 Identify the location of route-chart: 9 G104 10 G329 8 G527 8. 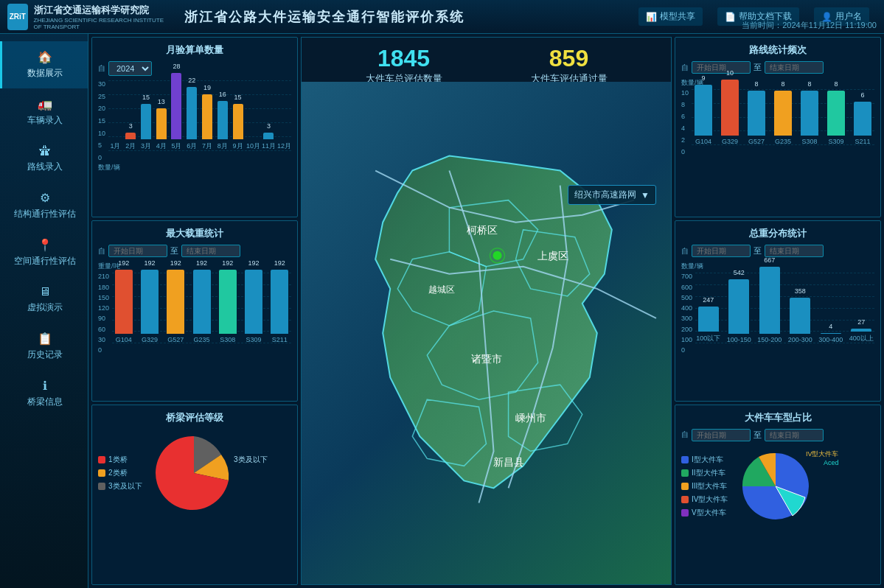
(783, 122).